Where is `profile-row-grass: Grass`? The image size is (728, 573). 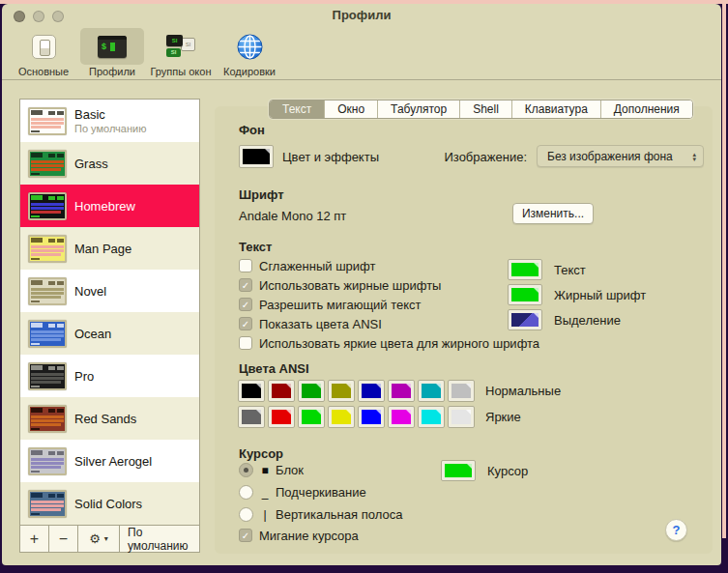
profile-row-grass: Grass is located at coordinates (110, 163).